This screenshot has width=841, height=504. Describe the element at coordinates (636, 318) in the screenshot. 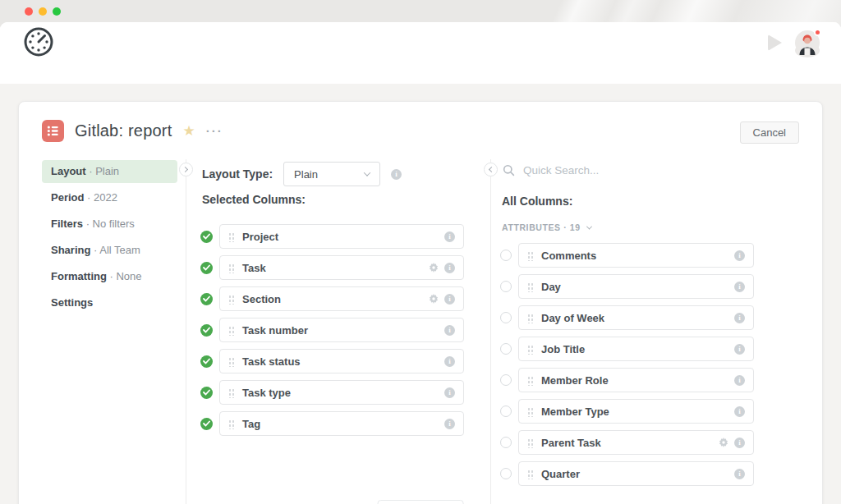

I see `column-box: Day of Weeki` at that location.